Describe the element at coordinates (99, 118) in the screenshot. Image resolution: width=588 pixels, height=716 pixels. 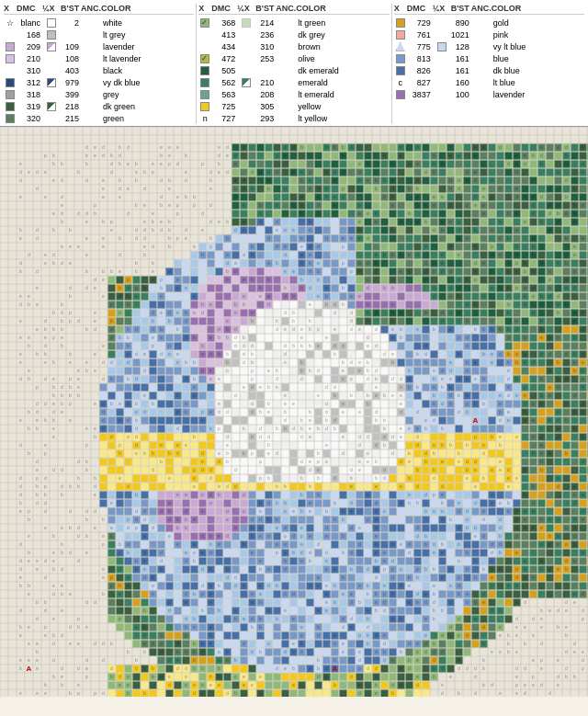
I see `list-item: 320 215 green` at that location.